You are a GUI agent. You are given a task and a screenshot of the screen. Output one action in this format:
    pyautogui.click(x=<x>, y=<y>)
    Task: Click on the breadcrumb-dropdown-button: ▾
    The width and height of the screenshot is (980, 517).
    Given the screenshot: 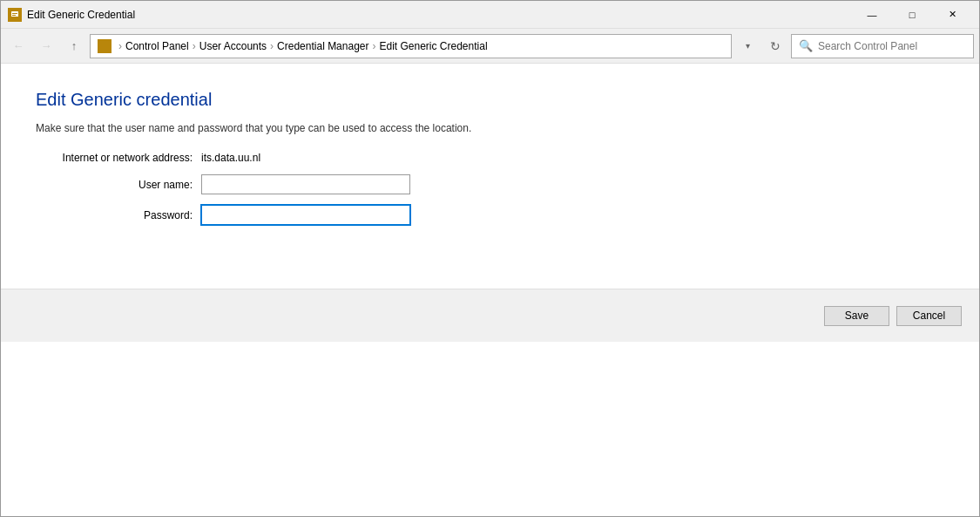 What is the action you would take?
    pyautogui.click(x=747, y=46)
    